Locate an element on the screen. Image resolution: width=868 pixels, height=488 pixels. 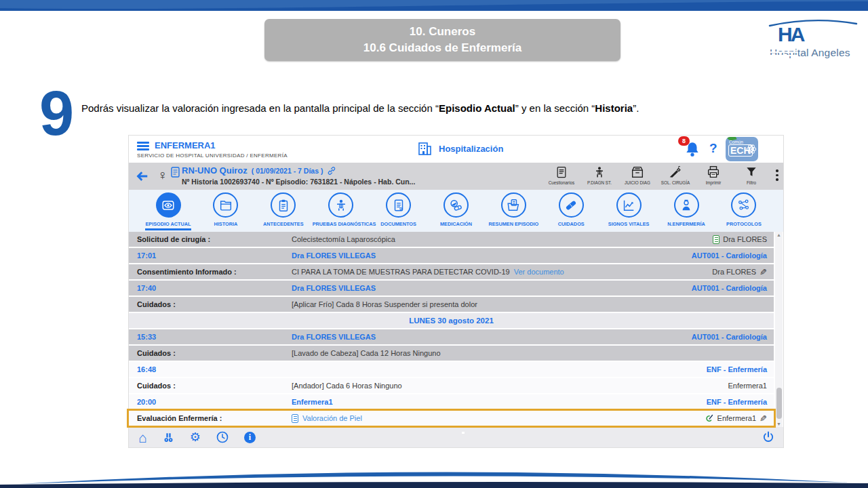
scalpel-icon is located at coordinates (675, 172).